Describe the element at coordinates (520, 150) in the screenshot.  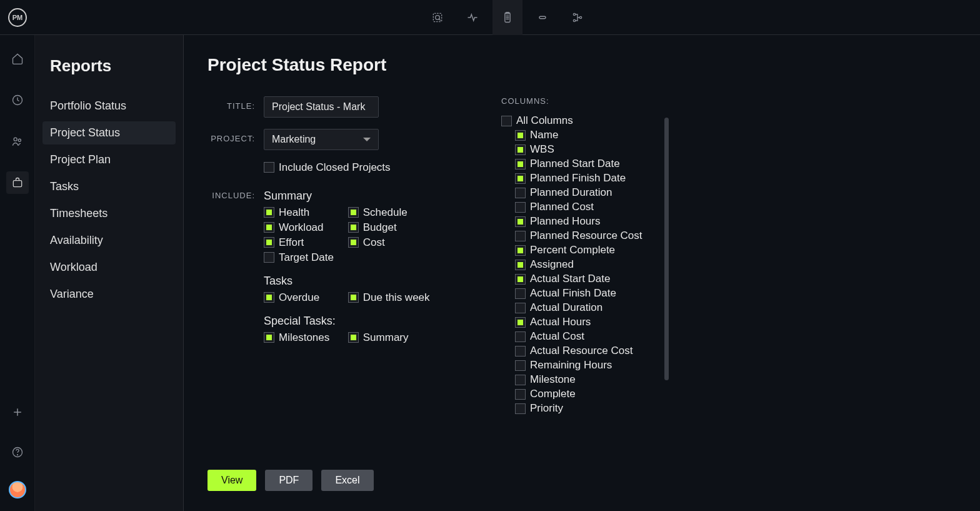
I see `column-wbs-checkbox` at that location.